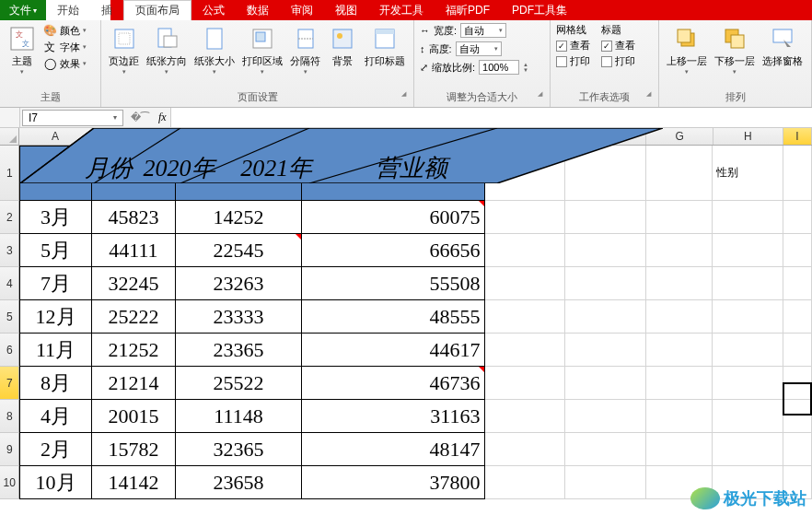 This screenshot has height=515, width=812. Describe the element at coordinates (797, 350) in the screenshot. I see `cell-I6` at that location.